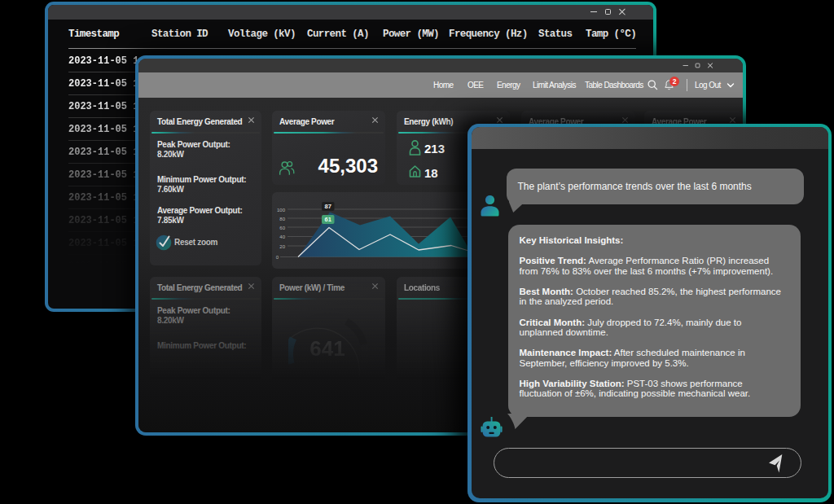  What do you see at coordinates (327, 348) in the screenshot?
I see `svg-text: 641` at bounding box center [327, 348].